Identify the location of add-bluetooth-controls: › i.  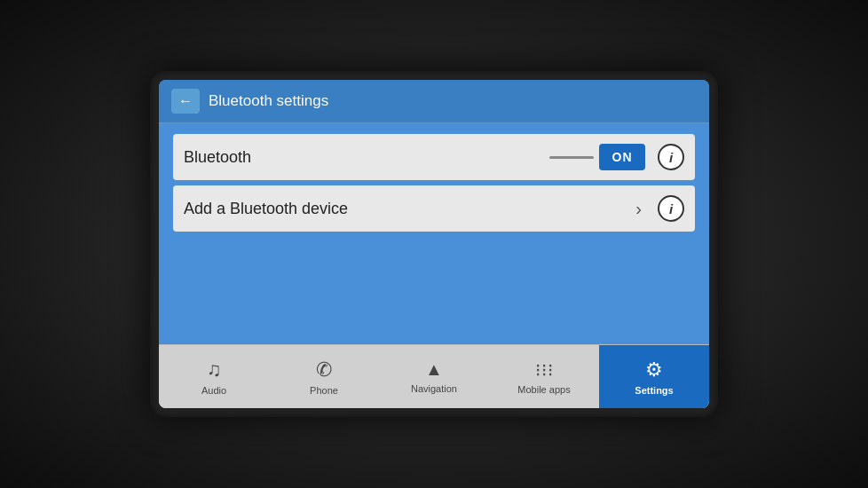
(660, 209).